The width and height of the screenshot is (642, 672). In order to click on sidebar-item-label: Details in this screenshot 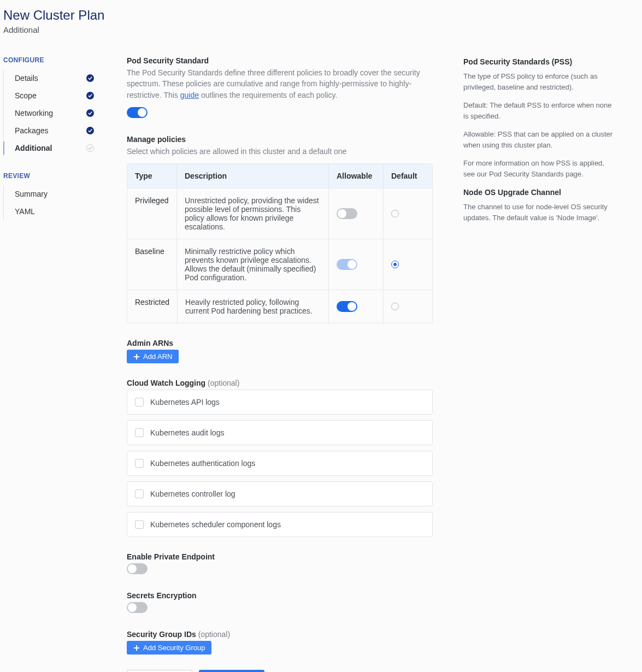, I will do `click(26, 78)`.